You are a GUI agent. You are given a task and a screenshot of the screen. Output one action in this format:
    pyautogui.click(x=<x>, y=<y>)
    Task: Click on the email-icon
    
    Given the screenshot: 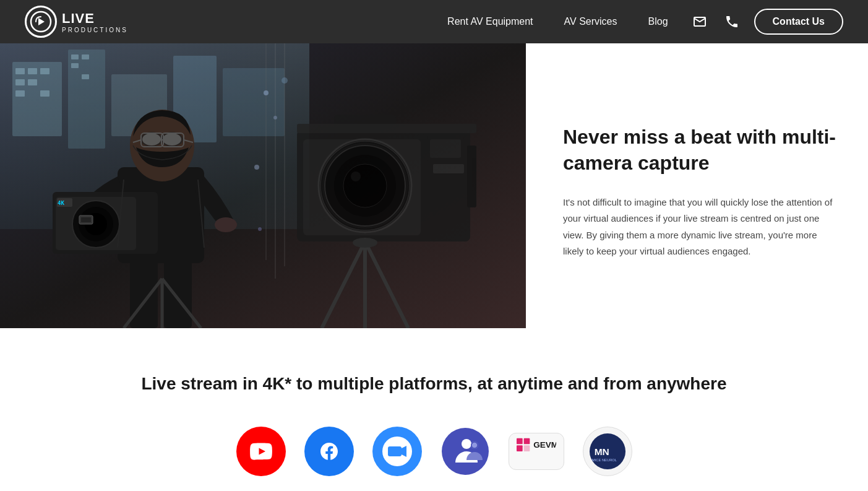 What is the action you would take?
    pyautogui.click(x=700, y=22)
    